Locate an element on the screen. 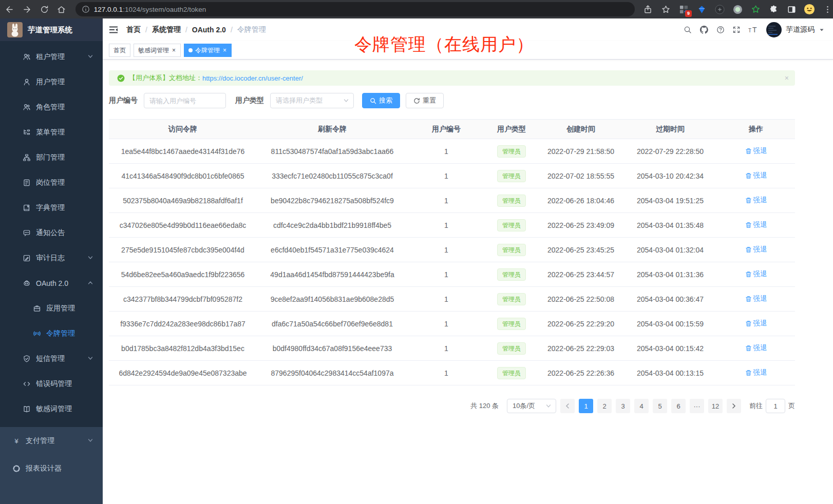 Image resolution: width=833 pixels, height=504 pixels. alert-close-icon: × is located at coordinates (787, 78).